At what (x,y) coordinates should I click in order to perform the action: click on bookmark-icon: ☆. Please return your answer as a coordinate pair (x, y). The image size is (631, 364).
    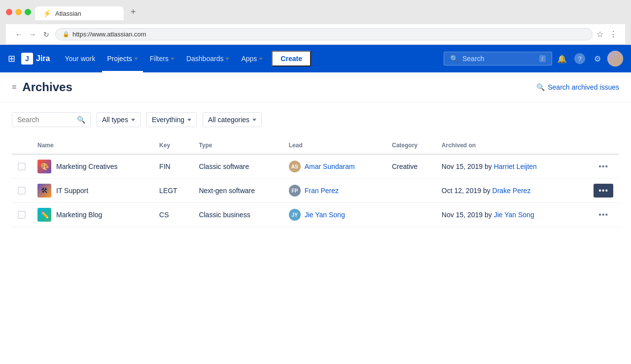
    Looking at the image, I should click on (600, 34).